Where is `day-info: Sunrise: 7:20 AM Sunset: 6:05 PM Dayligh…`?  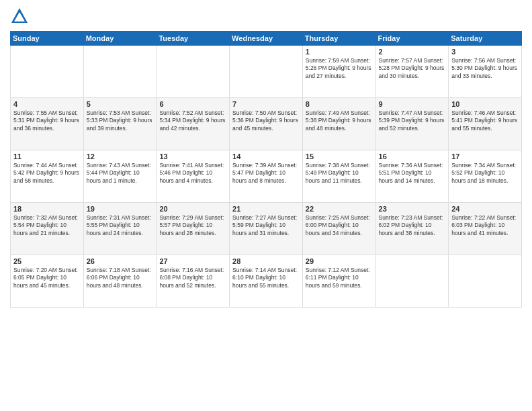 day-info: Sunrise: 7:20 AM Sunset: 6:05 PM Dayligh… is located at coordinates (47, 278).